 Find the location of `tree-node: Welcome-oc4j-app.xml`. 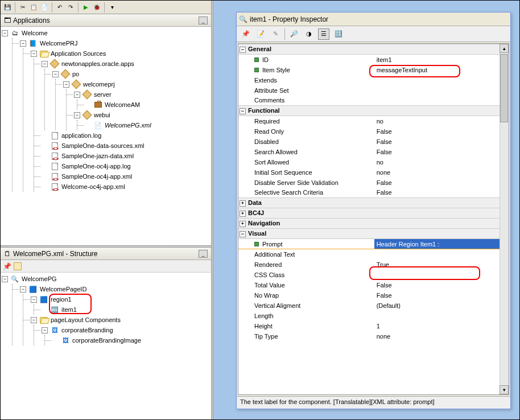

tree-node: Welcome-oc4j-app.xml is located at coordinates (93, 187).